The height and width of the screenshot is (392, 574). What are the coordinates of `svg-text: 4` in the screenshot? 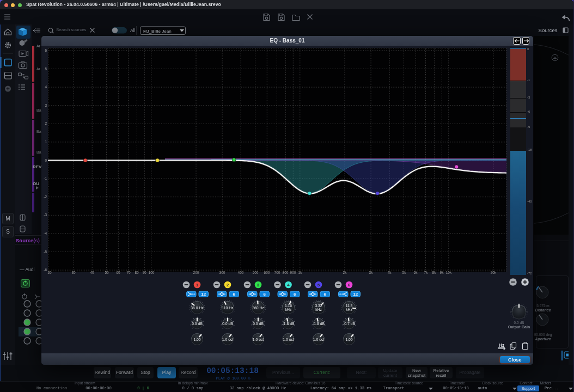 It's located at (289, 285).